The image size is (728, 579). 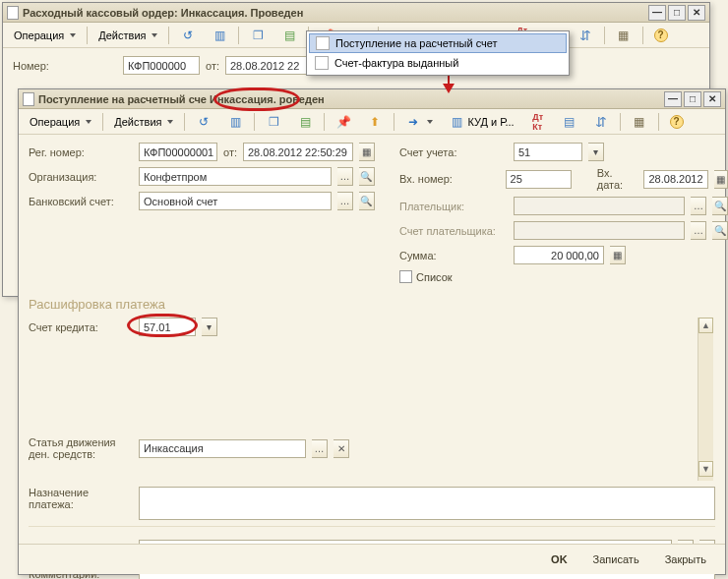 I want to click on date-input: 28.08.2012 22, so click(x=267, y=65).